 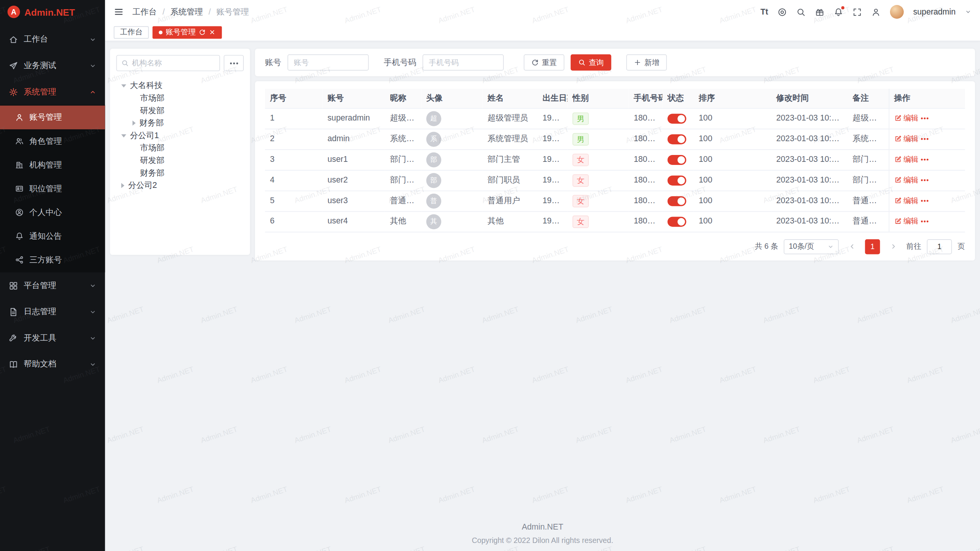 What do you see at coordinates (876, 12) in the screenshot?
I see `person-icon` at bounding box center [876, 12].